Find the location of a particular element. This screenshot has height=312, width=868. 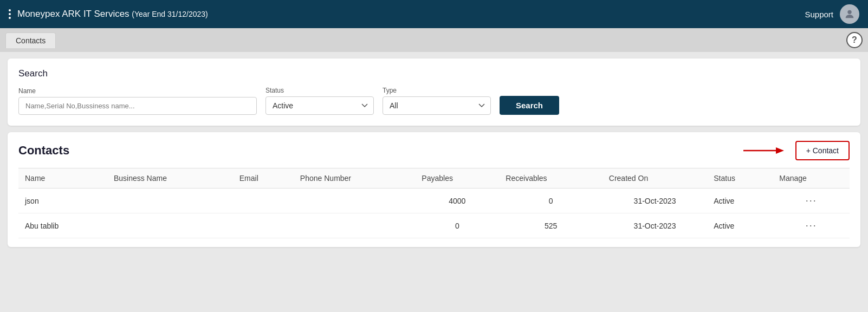

top-header: Moneypex ARK IT Services (Year End 31/12… is located at coordinates (434, 14).